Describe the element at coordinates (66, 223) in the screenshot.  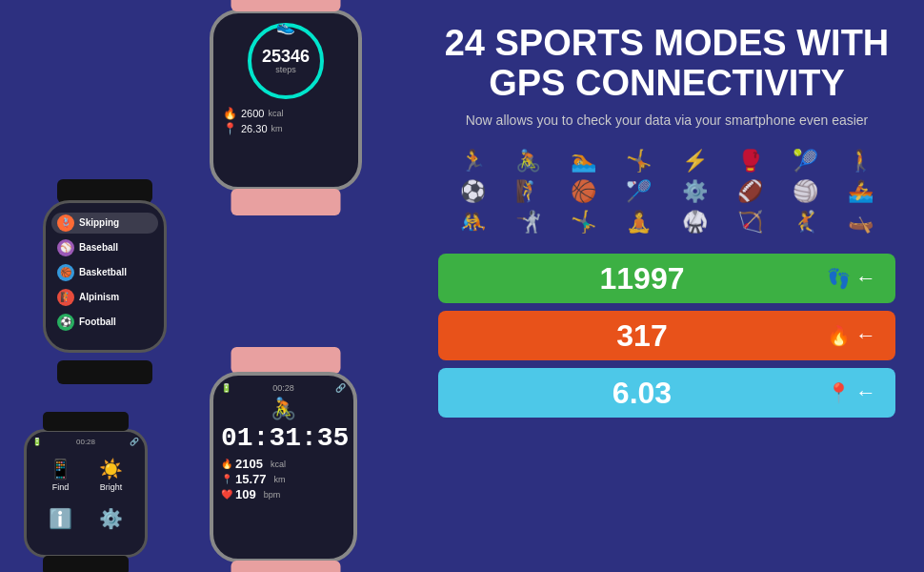
I see `sport-icon-skipping: 🪢` at that location.